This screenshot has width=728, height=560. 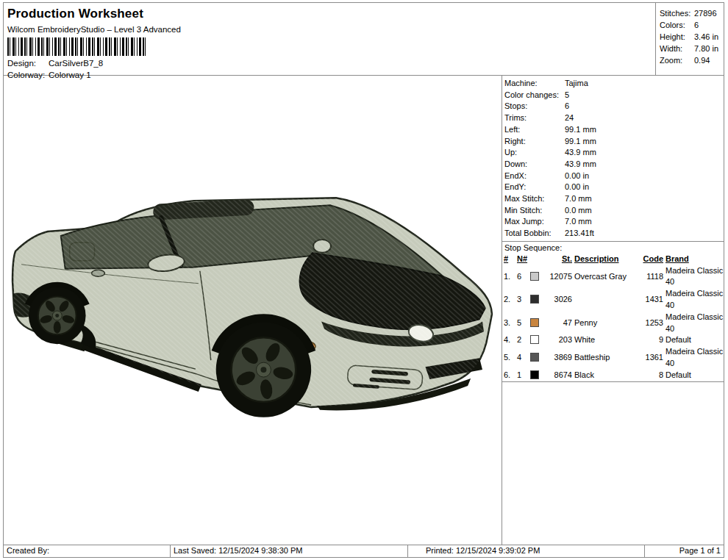 What do you see at coordinates (558, 277) in the screenshot?
I see `stop-stitches: 12075` at bounding box center [558, 277].